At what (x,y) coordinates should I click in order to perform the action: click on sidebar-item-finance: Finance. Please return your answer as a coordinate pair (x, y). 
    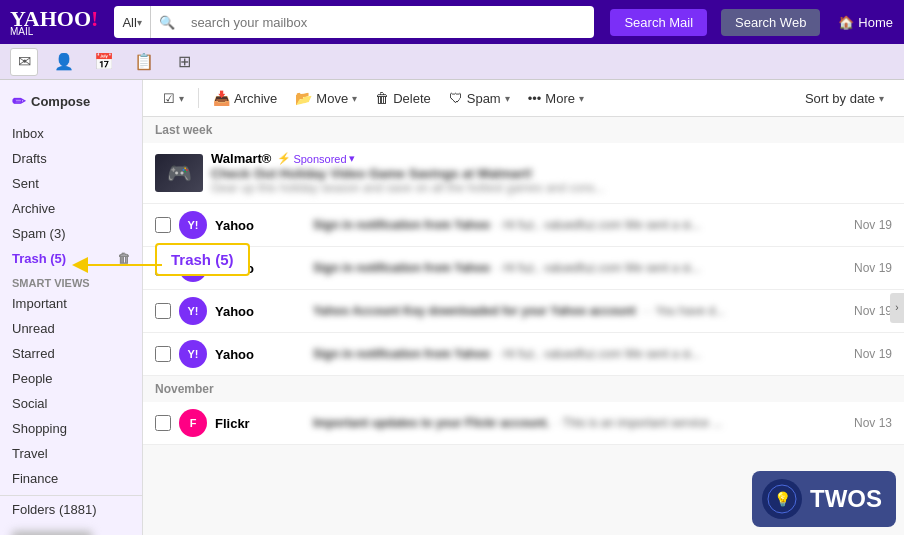
    Looking at the image, I should click on (71, 478).